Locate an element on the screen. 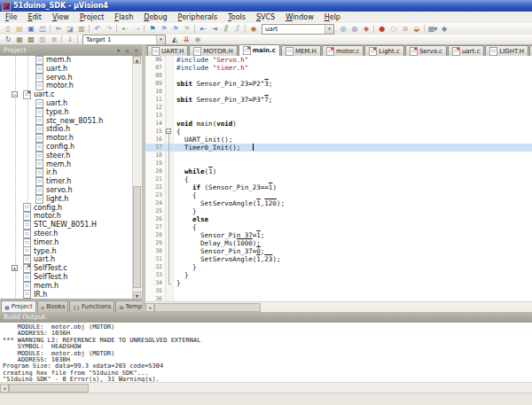 The width and height of the screenshot is (532, 405). cut-icon: ✂ is located at coordinates (59, 28).